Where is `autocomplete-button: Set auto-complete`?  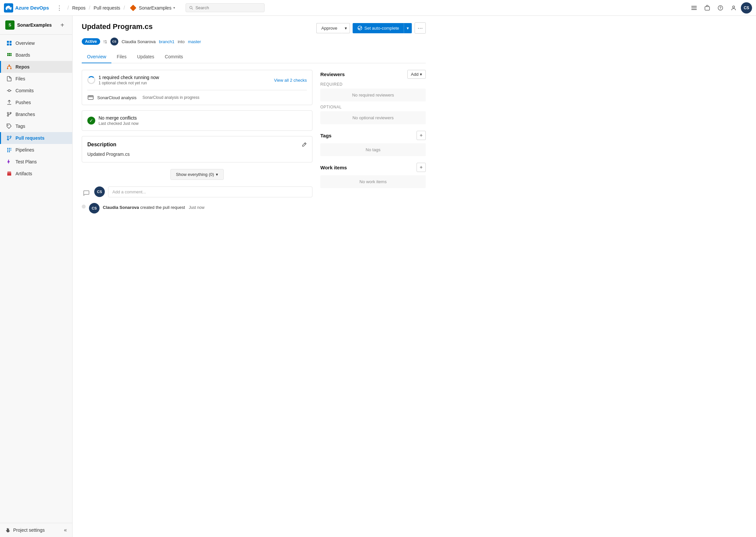 autocomplete-button: Set auto-complete is located at coordinates (378, 28).